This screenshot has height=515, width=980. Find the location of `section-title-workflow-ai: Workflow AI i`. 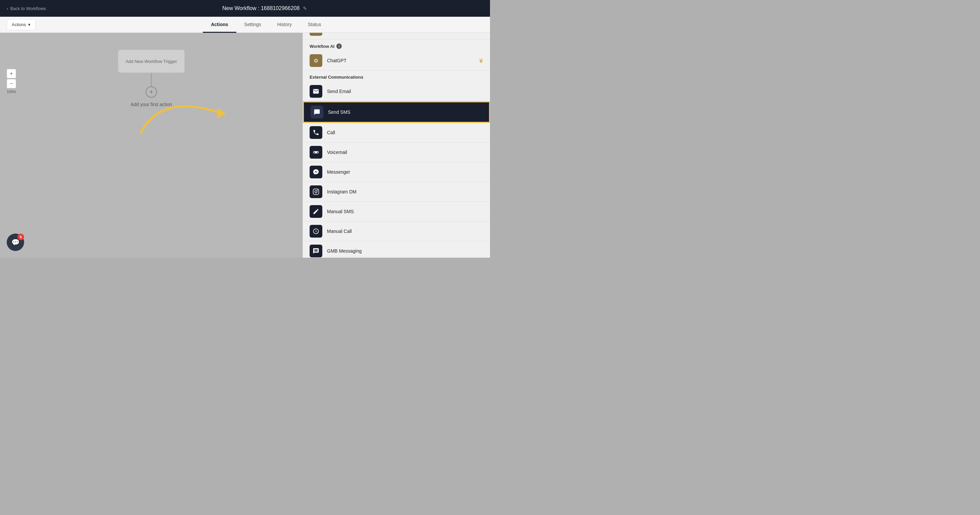

section-title-workflow-ai: Workflow AI i is located at coordinates (396, 45).